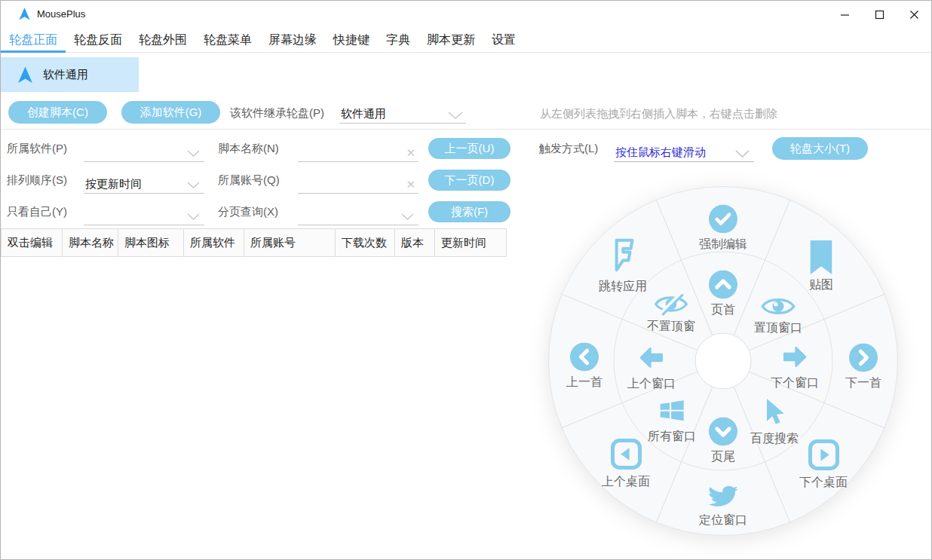  What do you see at coordinates (584, 366) in the screenshot?
I see `wheel-item-prev-song: 上一首` at bounding box center [584, 366].